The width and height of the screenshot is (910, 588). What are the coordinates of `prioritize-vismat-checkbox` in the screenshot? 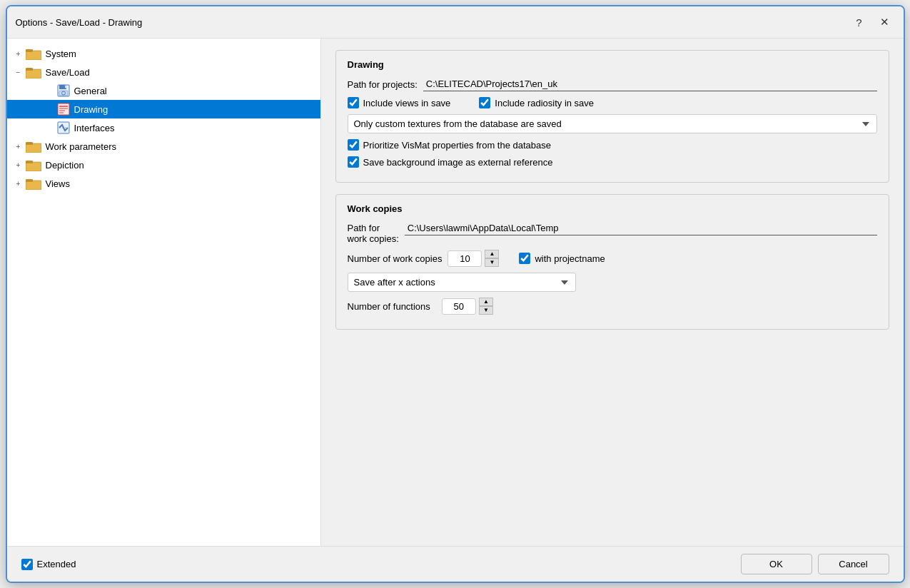 It's located at (353, 145).